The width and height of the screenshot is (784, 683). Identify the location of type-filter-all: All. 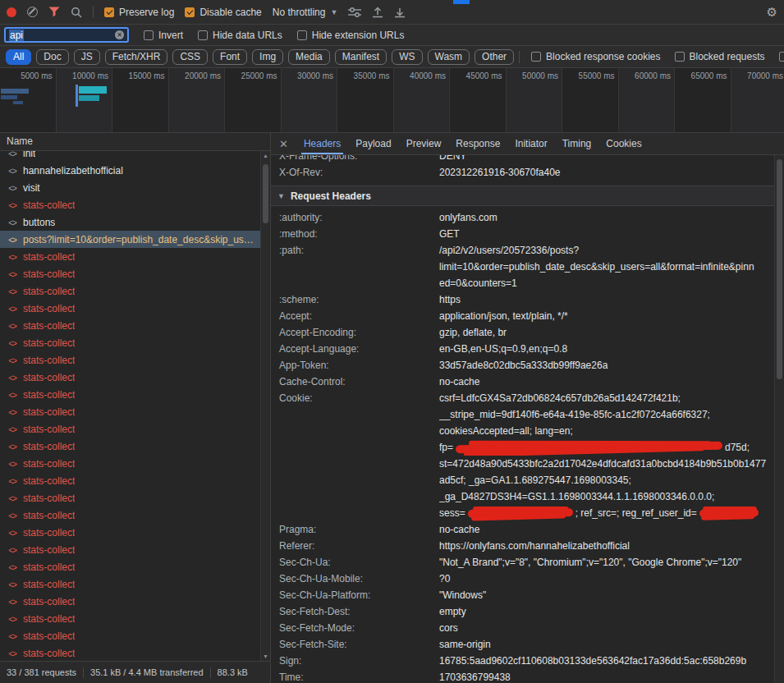
(18, 57).